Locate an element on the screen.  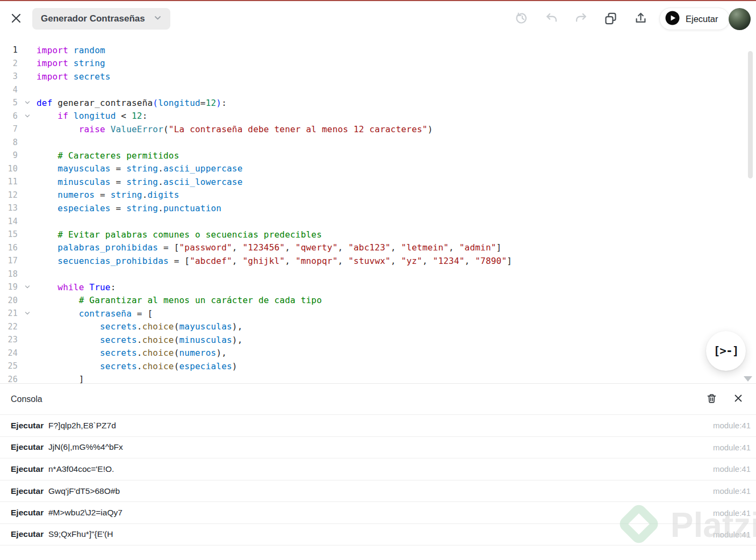
line-number: 18 is located at coordinates (9, 274).